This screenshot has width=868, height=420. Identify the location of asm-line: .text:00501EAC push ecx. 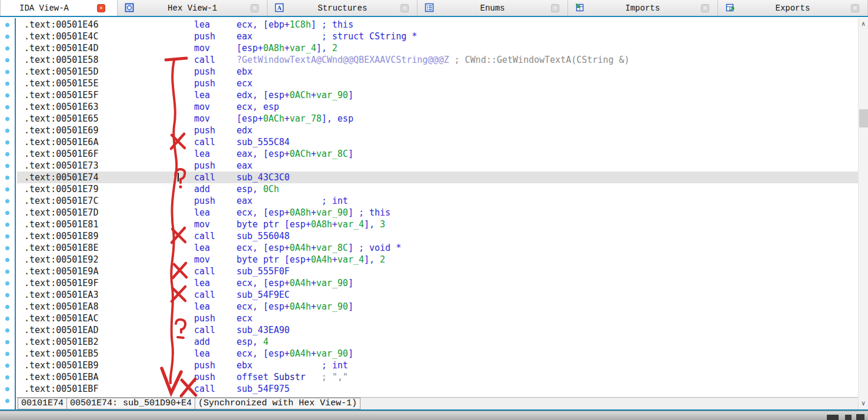
(438, 318).